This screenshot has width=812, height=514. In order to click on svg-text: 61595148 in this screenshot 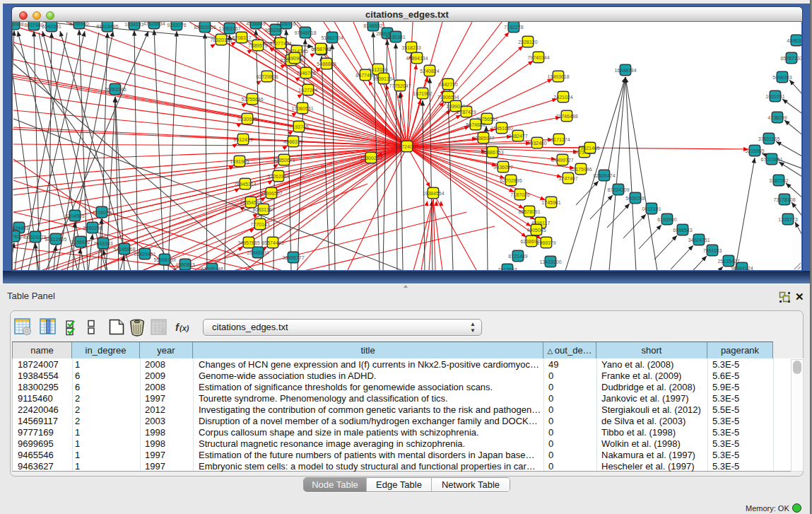, I will do `click(212, 269)`.